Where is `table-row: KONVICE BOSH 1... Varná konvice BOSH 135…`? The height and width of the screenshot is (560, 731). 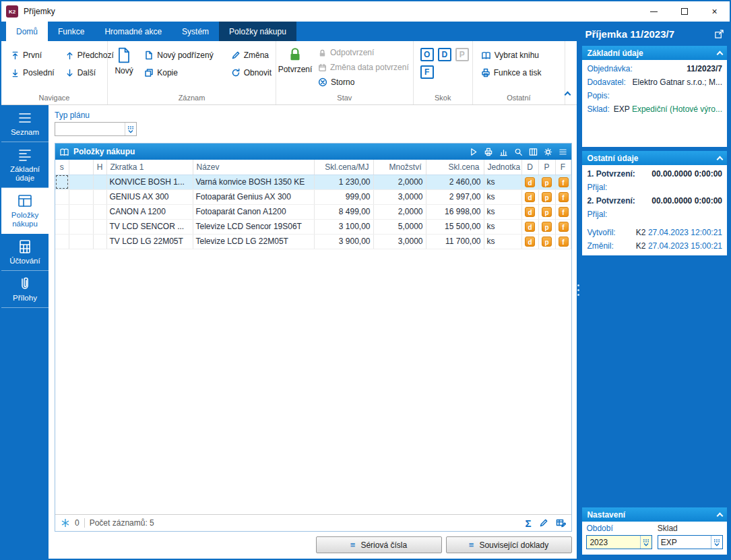
table-row: KONVICE BOSH 1... Varná konvice BOSH 135… is located at coordinates (313, 182).